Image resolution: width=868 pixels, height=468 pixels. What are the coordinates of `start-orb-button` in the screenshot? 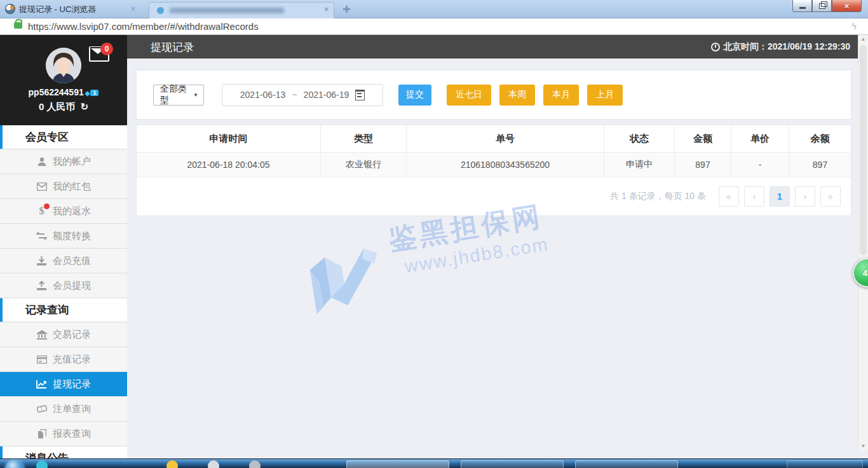 It's located at (15, 464).